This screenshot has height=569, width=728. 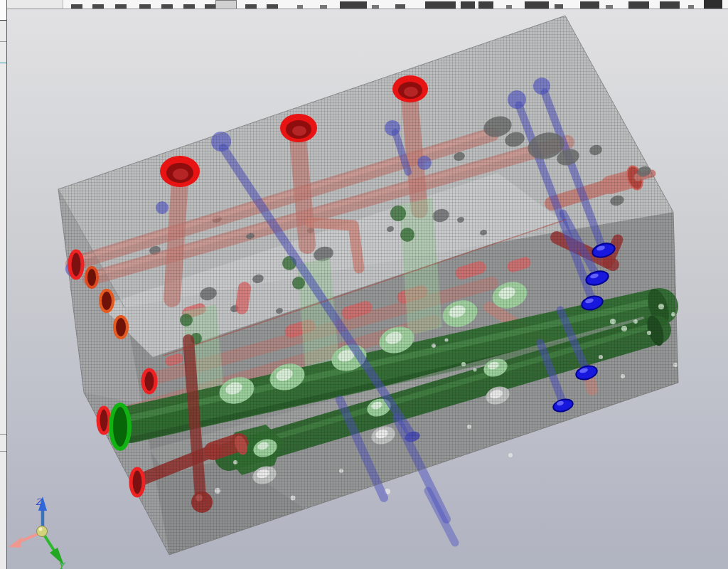 I want to click on side-port-green, so click(x=120, y=427).